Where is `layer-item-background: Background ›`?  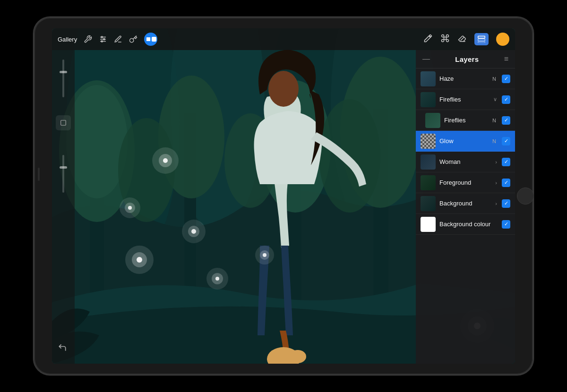
layer-item-background: Background › is located at coordinates (465, 204).